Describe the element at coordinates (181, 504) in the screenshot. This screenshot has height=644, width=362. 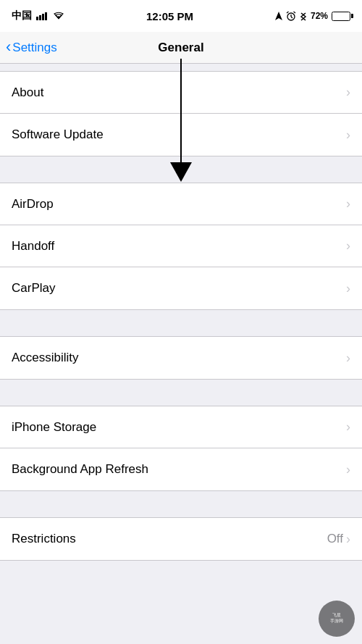
I see `spacer4` at that location.